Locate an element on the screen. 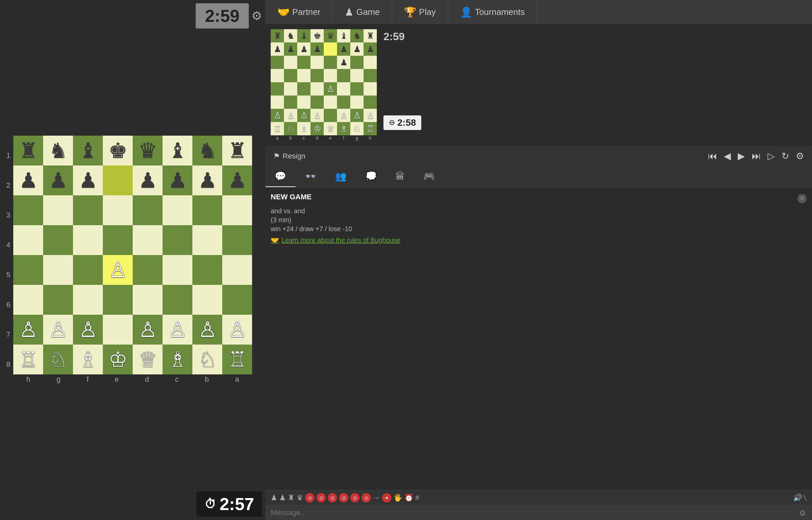  nav-play: 🏆 Play is located at coordinates (420, 12).